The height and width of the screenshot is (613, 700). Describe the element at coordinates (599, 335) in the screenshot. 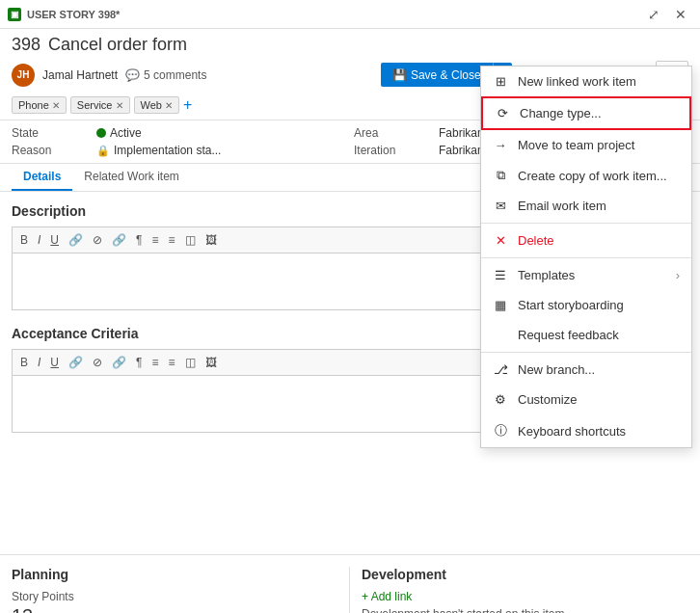

I see `menu-label-feedback: Request feedback` at that location.